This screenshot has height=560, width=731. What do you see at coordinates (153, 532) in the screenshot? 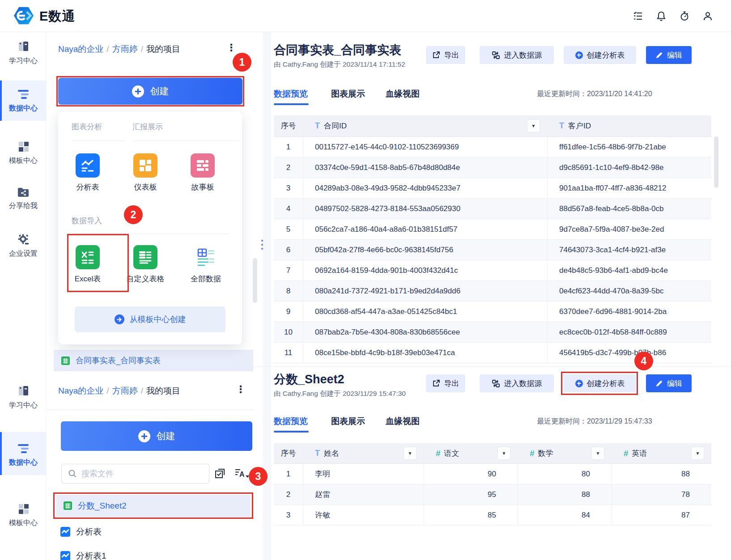
I see `file-item-analysis-sheet: 分析表` at bounding box center [153, 532].